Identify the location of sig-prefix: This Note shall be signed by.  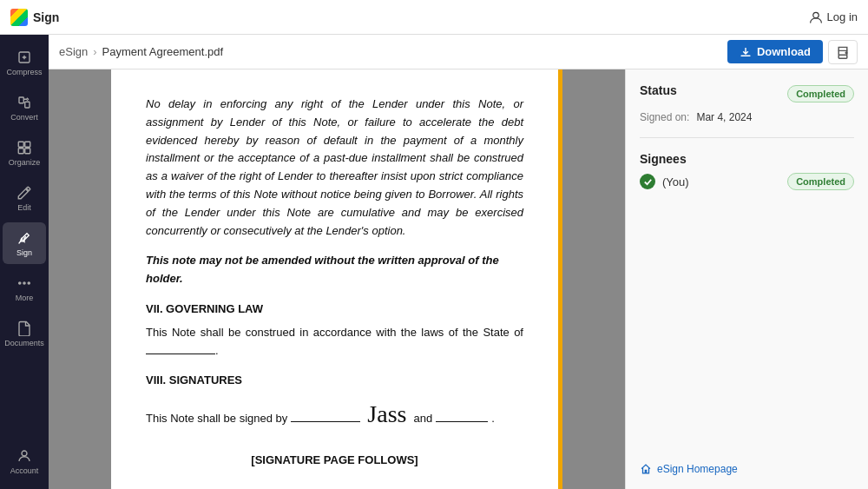
(217, 419).